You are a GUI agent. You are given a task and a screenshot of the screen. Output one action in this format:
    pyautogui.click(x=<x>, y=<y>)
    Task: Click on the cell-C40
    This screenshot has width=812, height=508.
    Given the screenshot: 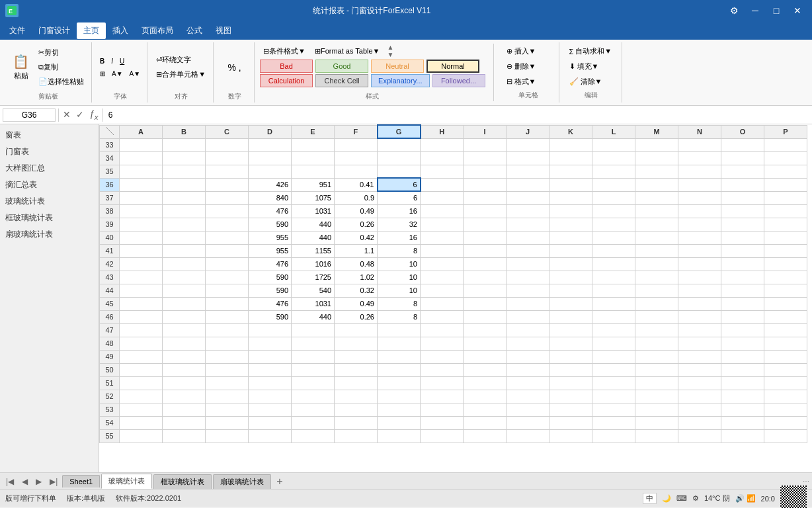 What is the action you would take?
    pyautogui.click(x=227, y=237)
    